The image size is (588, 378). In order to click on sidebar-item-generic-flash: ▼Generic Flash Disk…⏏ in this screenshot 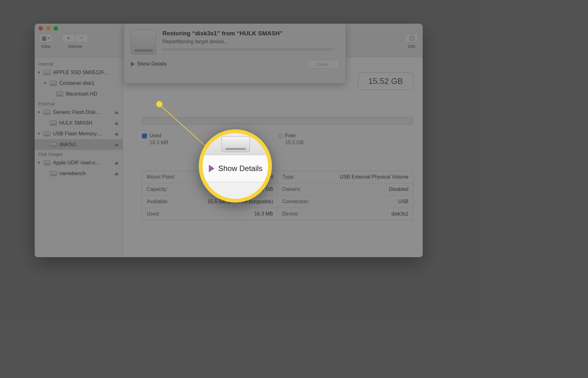, I will do `click(79, 112)`.